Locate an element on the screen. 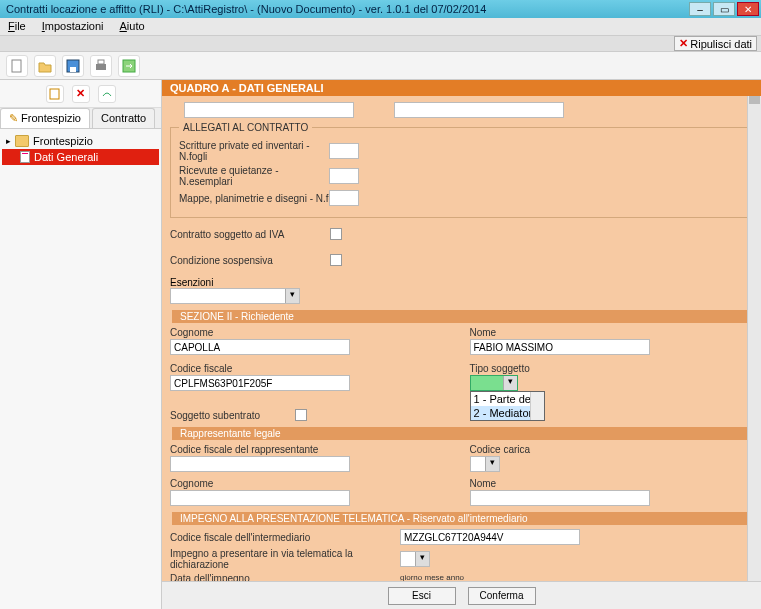 The width and height of the screenshot is (761, 609). maximize-button: ▭ is located at coordinates (724, 9).